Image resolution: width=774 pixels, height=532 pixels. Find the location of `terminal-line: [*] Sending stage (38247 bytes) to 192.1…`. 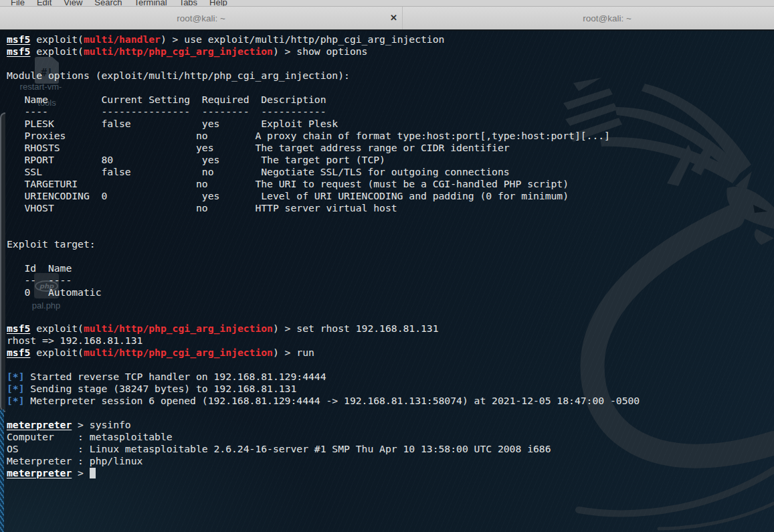

terminal-line: [*] Sending stage (38247 bytes) to 192.1… is located at coordinates (323, 389).